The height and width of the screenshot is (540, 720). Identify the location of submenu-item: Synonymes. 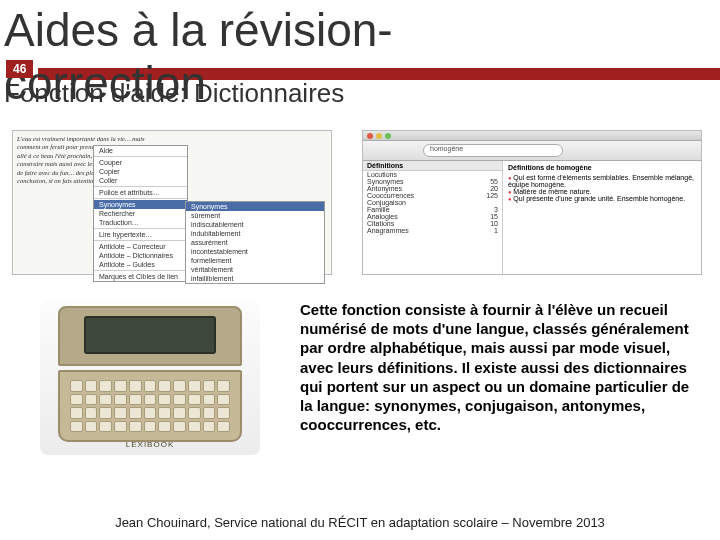
(255, 206).